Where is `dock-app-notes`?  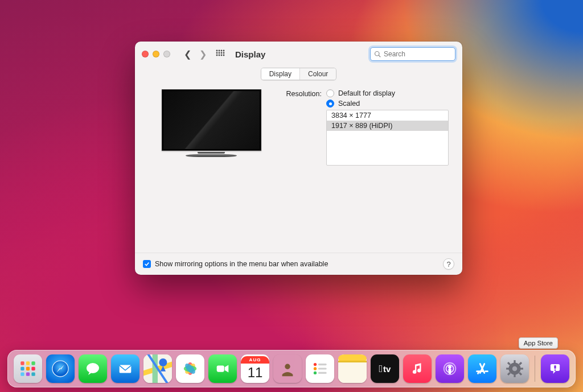
dock-app-notes is located at coordinates (352, 369).